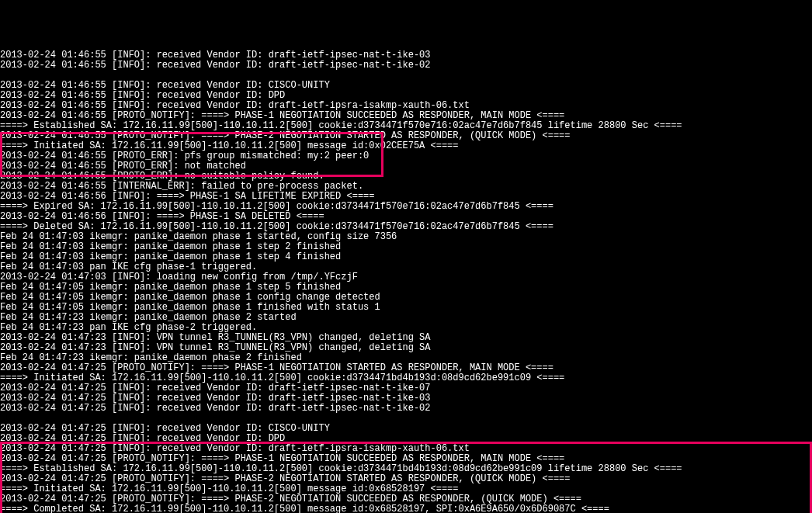 This screenshot has height=513, width=812. What do you see at coordinates (406, 328) in the screenshot?
I see `log-line: Feb 24 01:47:23 pan IKE cfg phase-2 trig…` at bounding box center [406, 328].